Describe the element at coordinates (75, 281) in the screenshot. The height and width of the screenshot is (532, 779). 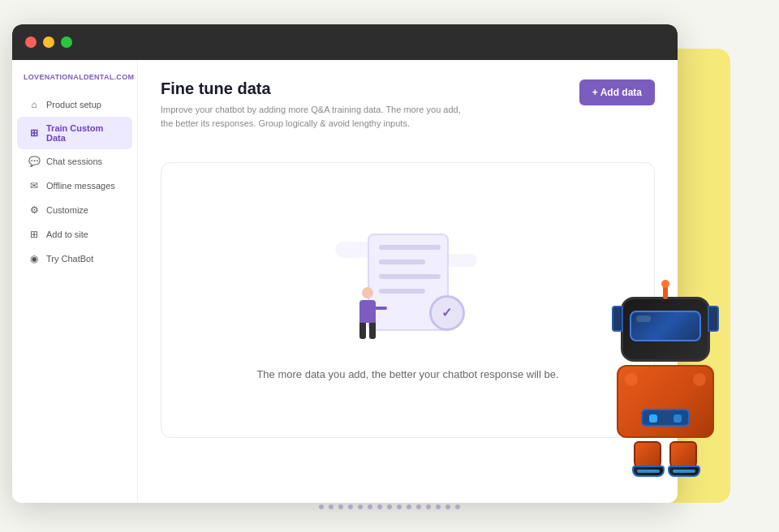
I see `sidebar: LOVENATIONALDENTAL.COM ⌂ Product setup ⊞…` at that location.